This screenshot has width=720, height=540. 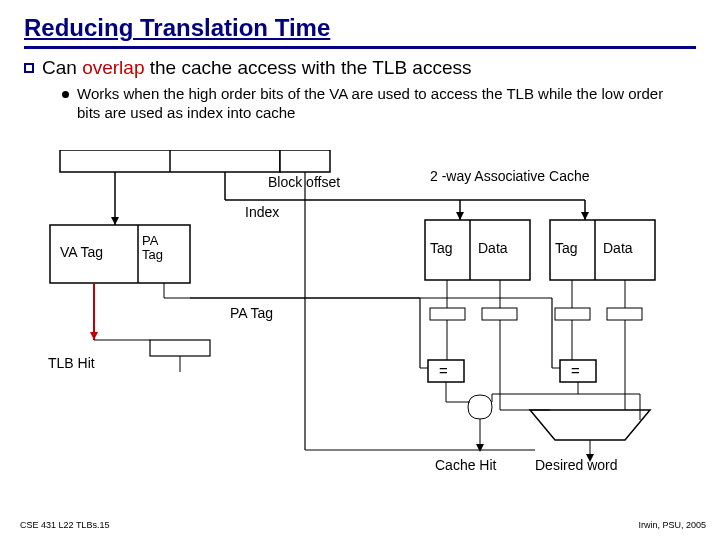 What do you see at coordinates (466, 465) in the screenshot?
I see `label-cache-hit: Cache Hit` at bounding box center [466, 465].